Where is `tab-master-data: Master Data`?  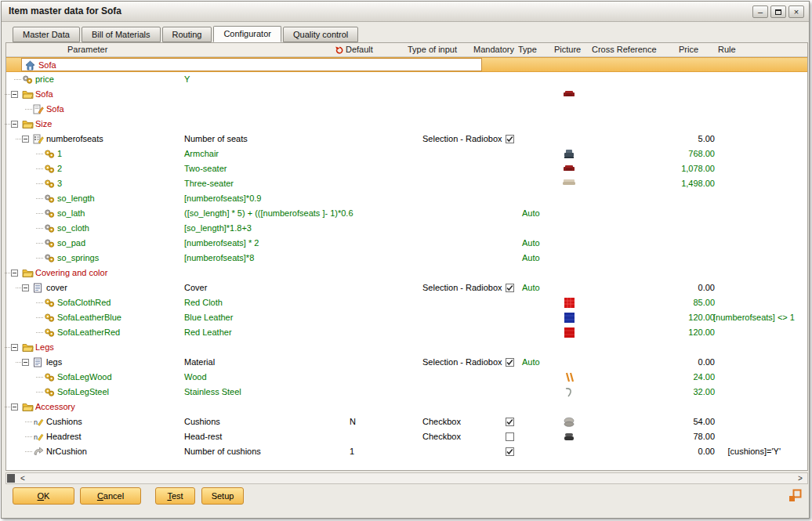 tab-master-data: Master Data is located at coordinates (46, 34).